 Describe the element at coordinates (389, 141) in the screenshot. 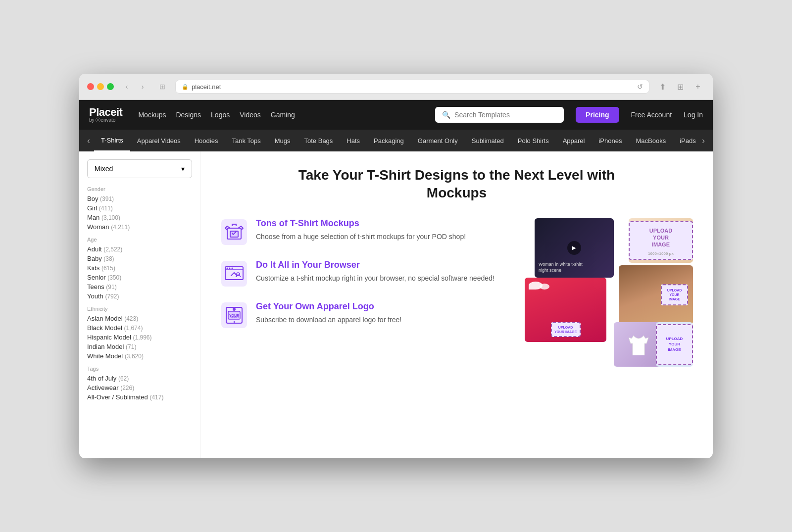

I see `cat-packaging: Packaging` at that location.